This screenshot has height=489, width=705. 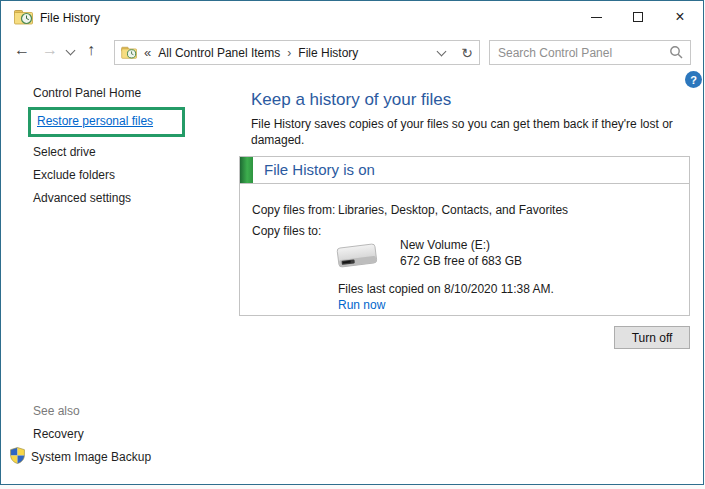 What do you see at coordinates (328, 53) in the screenshot?
I see `breadcrumb-item-file-history: File History` at bounding box center [328, 53].